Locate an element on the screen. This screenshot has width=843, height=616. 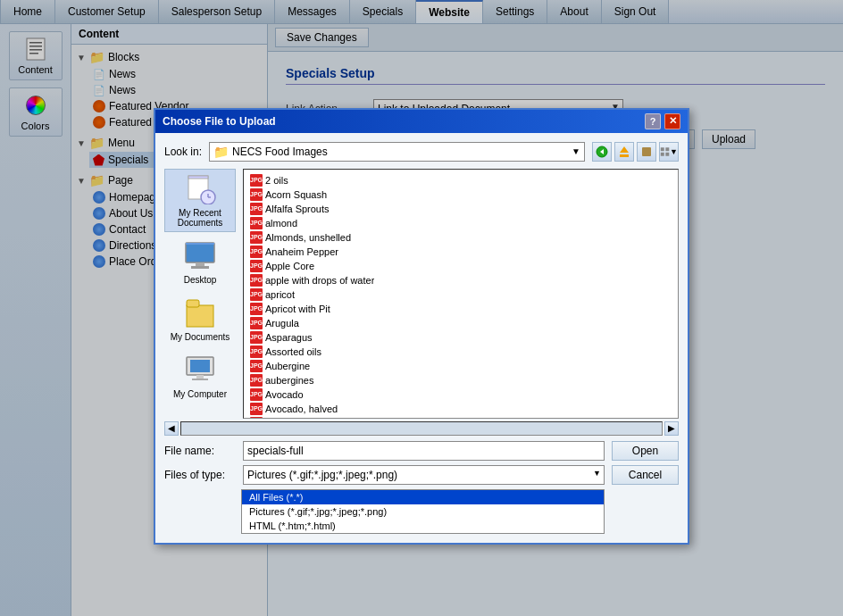
sidebar-item-mydocs: My Documents is located at coordinates (200, 320).